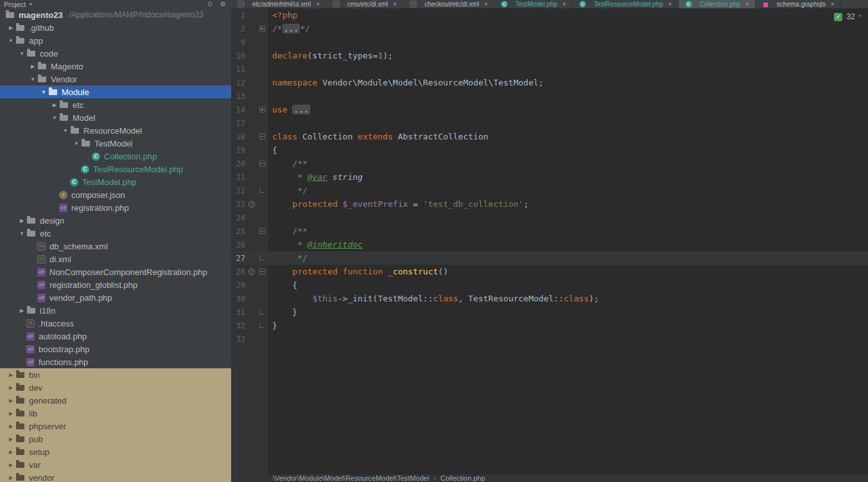 The width and height of the screenshot is (868, 482). I want to click on tab-testmodel-php: CTestModel.php×, so click(534, 4).